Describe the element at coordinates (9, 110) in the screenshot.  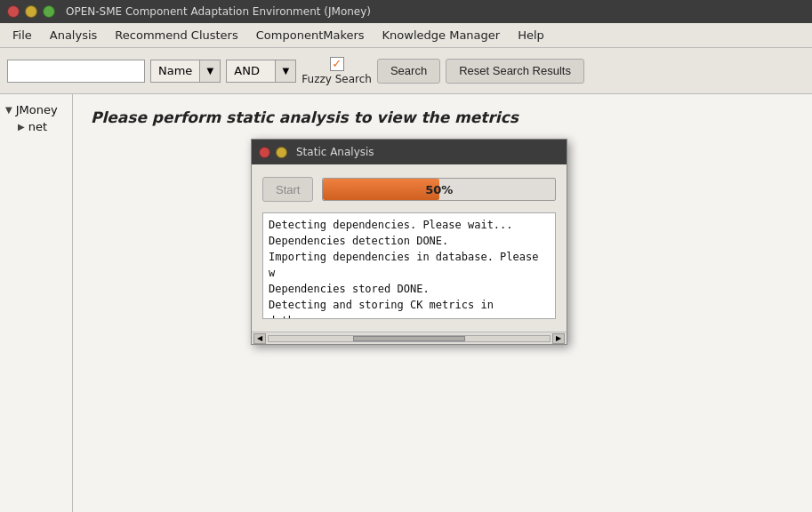
I see `tree-arrow-jmoney: ▼` at that location.